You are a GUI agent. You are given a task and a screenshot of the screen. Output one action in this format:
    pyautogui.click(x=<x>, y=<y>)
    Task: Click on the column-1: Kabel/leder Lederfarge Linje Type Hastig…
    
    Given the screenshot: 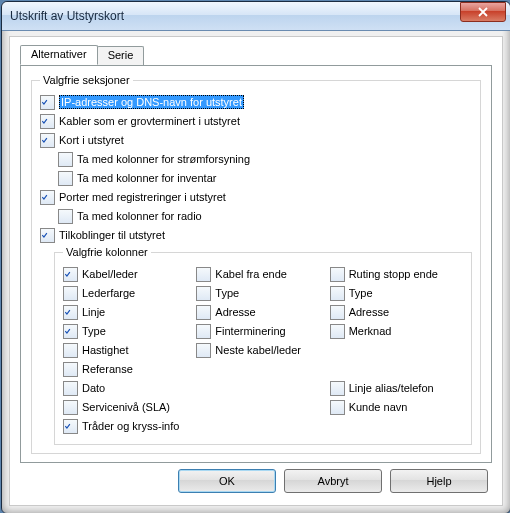 What is the action you would take?
    pyautogui.click(x=130, y=350)
    